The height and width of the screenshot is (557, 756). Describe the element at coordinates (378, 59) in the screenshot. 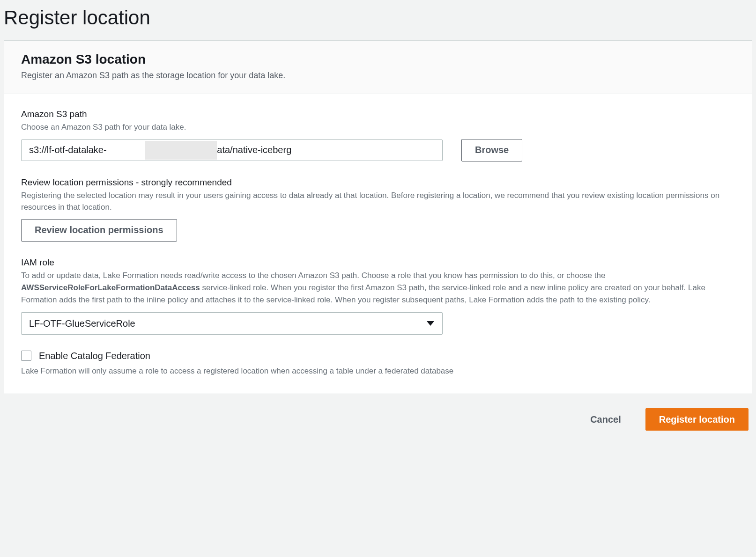

I see `panel-title: Amazon S3 location` at that location.